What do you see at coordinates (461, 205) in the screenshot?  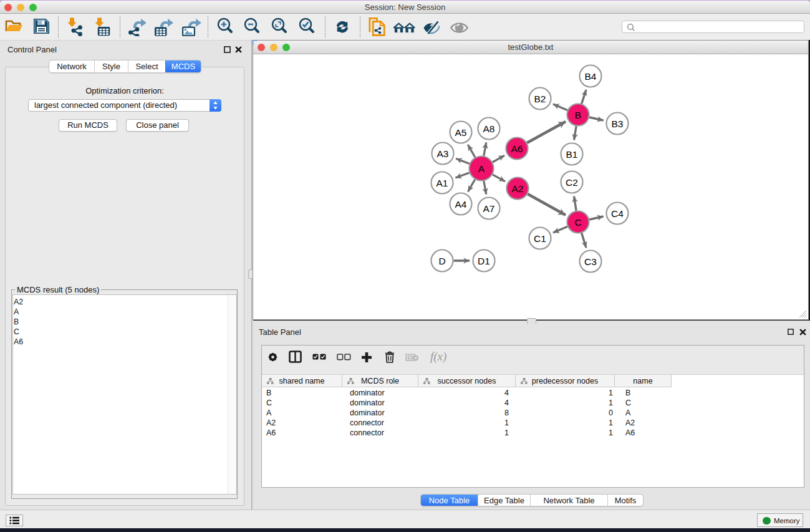 I see `svg-text: A4` at bounding box center [461, 205].